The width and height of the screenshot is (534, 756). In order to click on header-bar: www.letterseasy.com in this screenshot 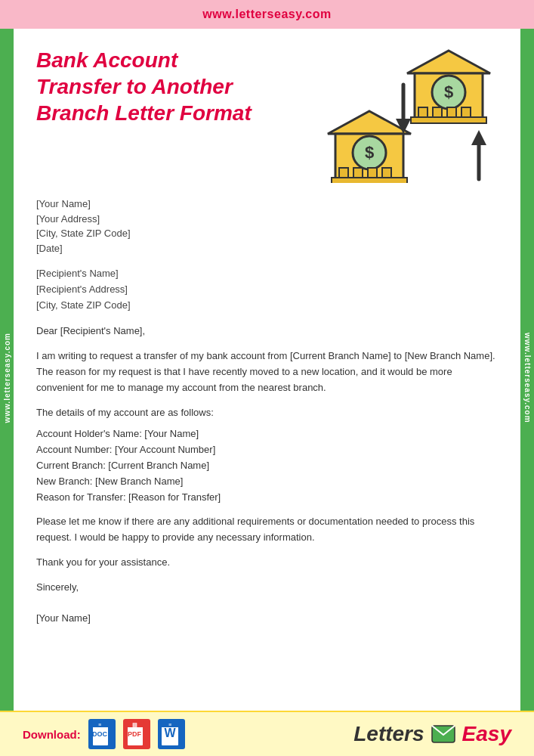, I will do `click(267, 14)`.